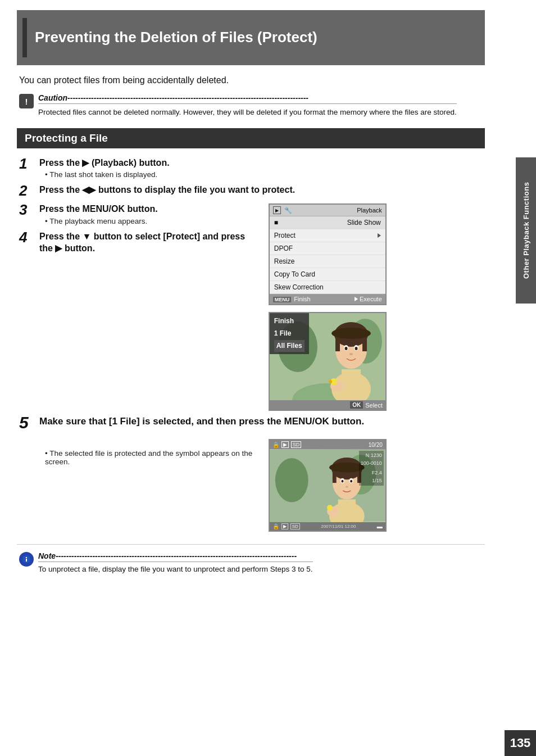  Describe the element at coordinates (138, 243) in the screenshot. I see `step-4: 4 Press the ▼ button to select [Protect]…` at that location.